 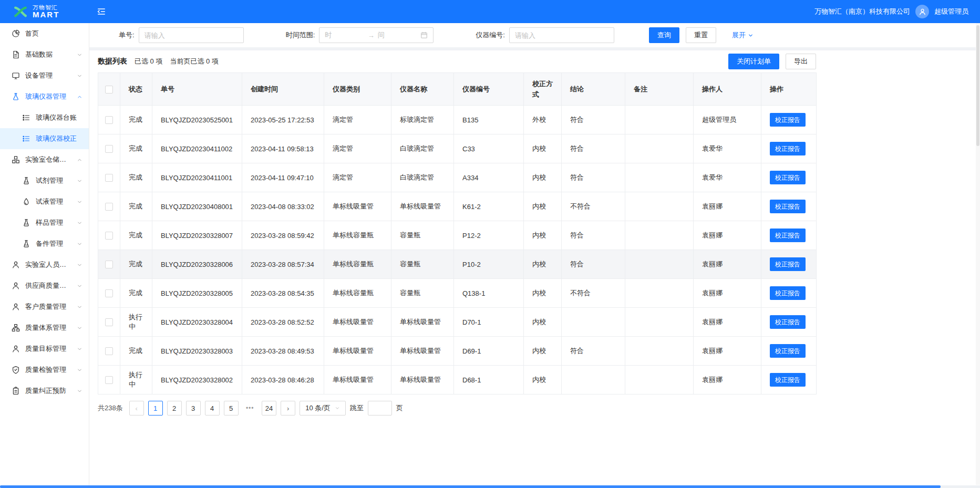 What do you see at coordinates (743, 35) in the screenshot?
I see `expand-button: 展开` at bounding box center [743, 35].